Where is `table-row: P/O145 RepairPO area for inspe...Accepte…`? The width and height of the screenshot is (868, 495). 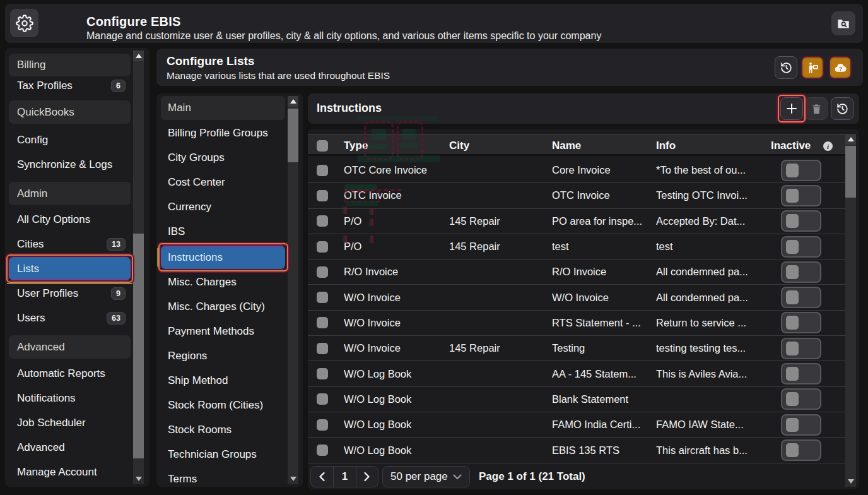
table-row: P/O145 RepairPO area for inspe...Accepte… is located at coordinates (577, 222).